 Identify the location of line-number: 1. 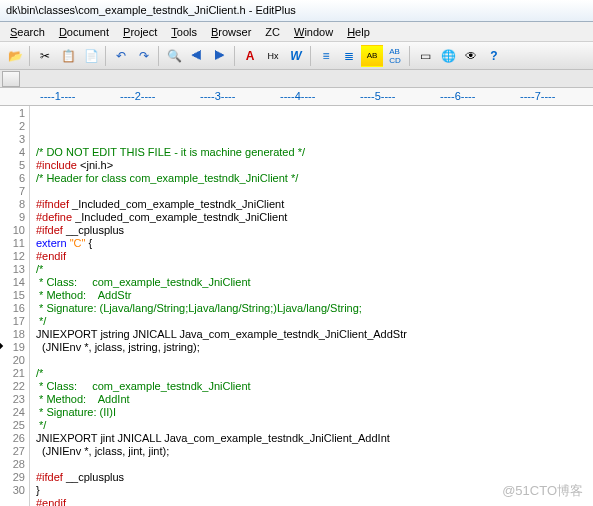
(12, 114).